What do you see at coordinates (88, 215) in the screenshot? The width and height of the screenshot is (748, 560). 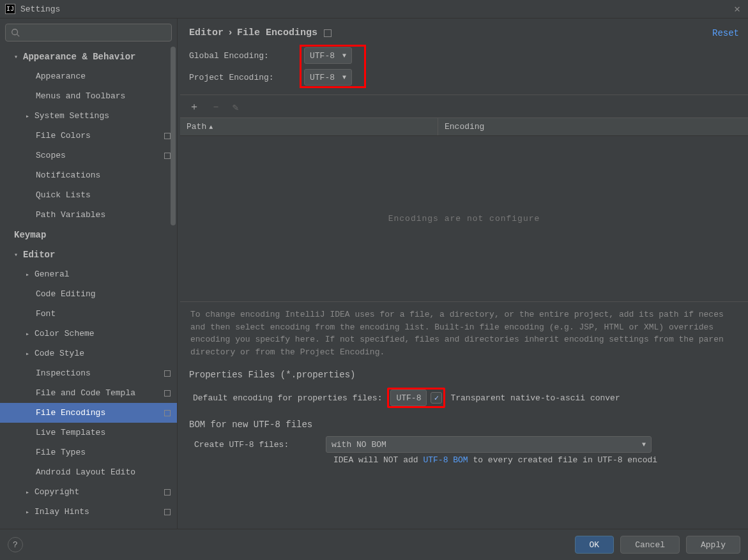 I see `tree-item-path-variables: Path Variables` at bounding box center [88, 215].